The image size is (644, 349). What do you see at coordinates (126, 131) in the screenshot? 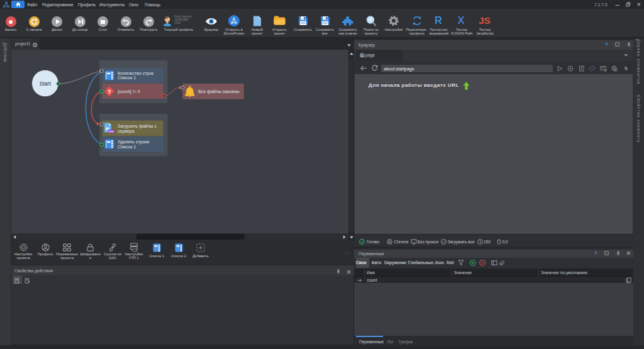
I see `svg-text: сервера` at bounding box center [126, 131].